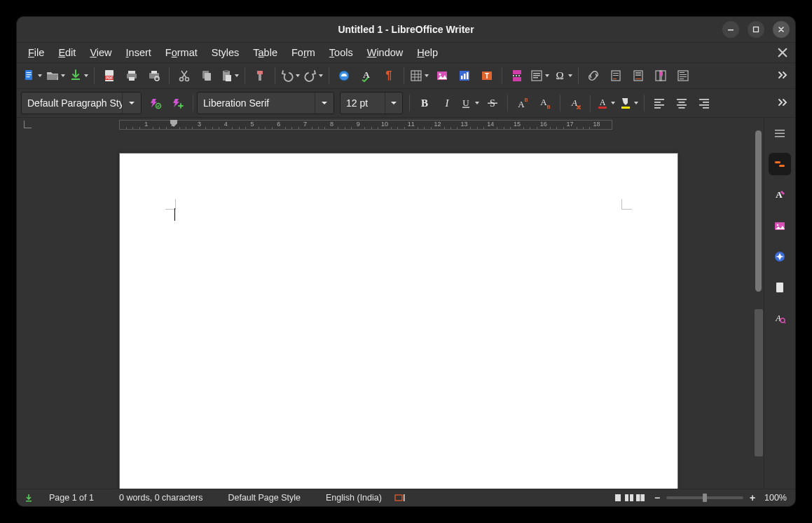 Image resolution: width=812 pixels, height=523 pixels. What do you see at coordinates (657, 498) in the screenshot?
I see `zoom-out-button: −` at bounding box center [657, 498].